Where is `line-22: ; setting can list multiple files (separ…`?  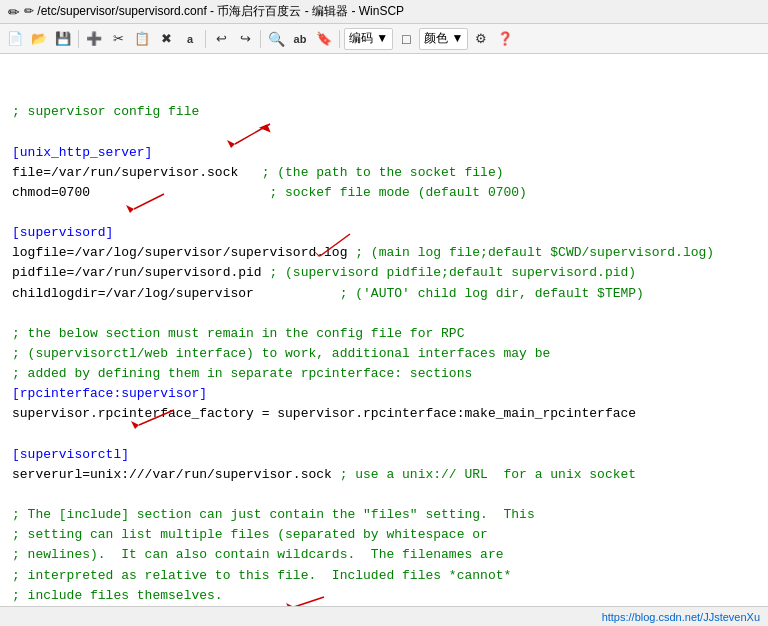 line-22: ; setting can list multiple files (separ… is located at coordinates (250, 534).